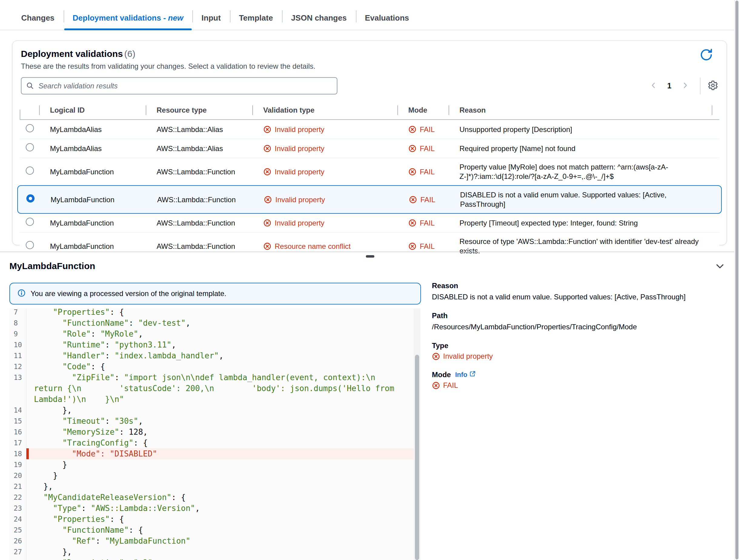  What do you see at coordinates (215, 367) in the screenshot?
I see `code-line-12: 12 "Code": {` at bounding box center [215, 367].